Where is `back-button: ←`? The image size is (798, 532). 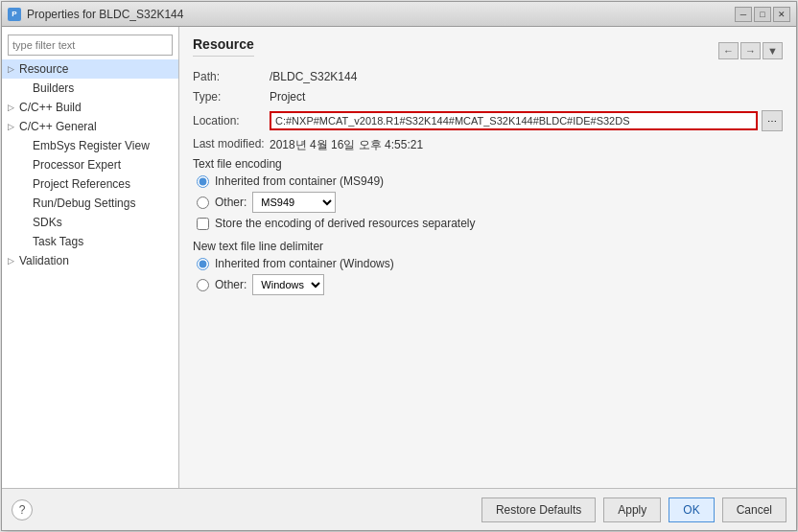
back-button: ← is located at coordinates (729, 51).